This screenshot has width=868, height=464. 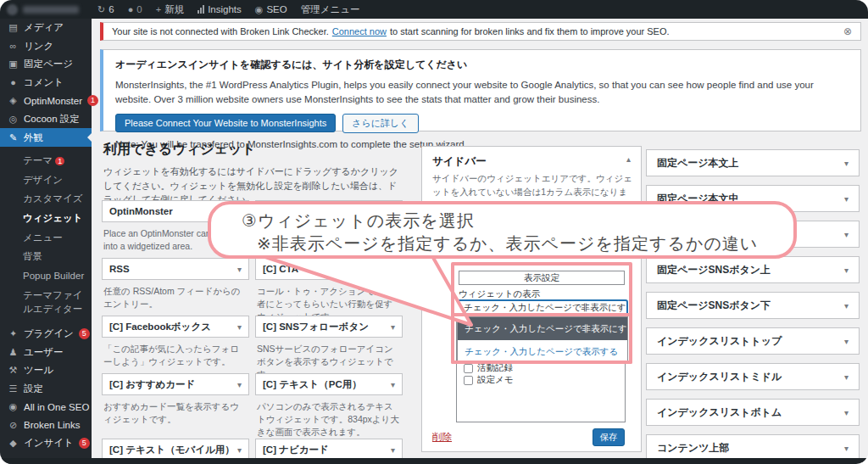 I want to click on select-options-dropdown: チェック・入力したページで非表示にする チェック・入力したページで表示する, so click(x=542, y=340).